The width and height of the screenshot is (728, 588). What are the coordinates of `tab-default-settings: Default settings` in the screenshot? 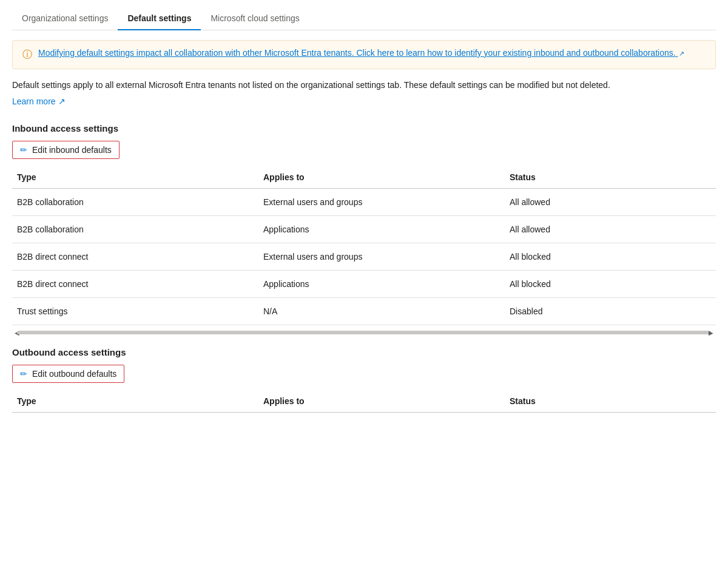 It's located at (159, 19).